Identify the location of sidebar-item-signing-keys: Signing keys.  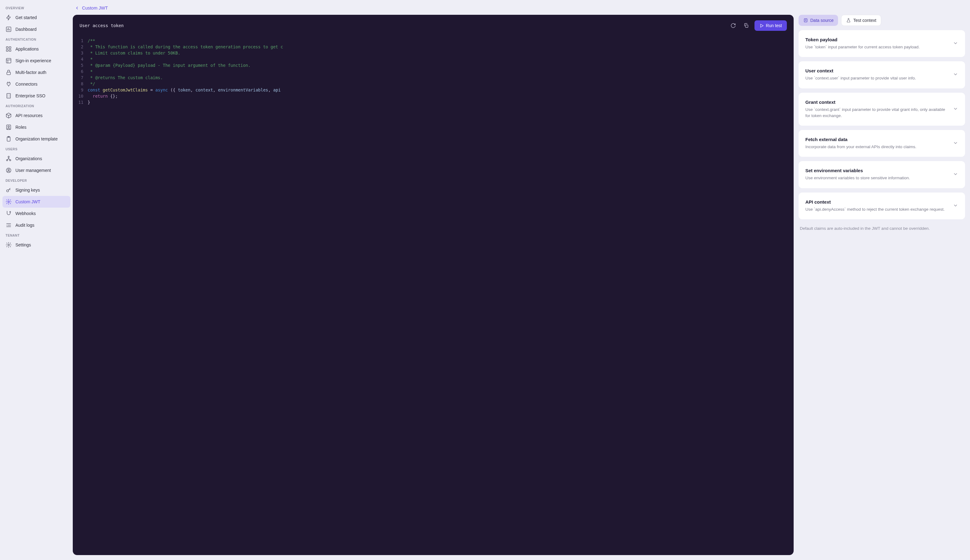
(36, 190).